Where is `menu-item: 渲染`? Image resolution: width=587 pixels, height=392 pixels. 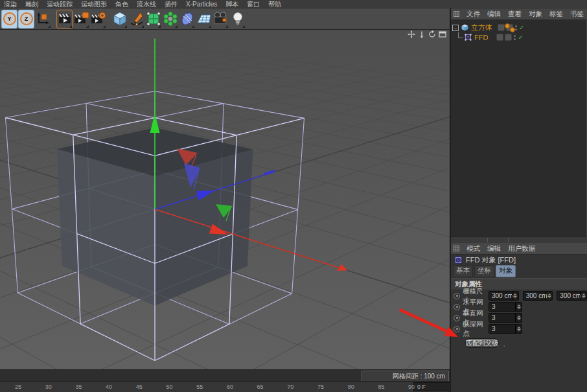 menu-item: 渲染 is located at coordinates (10, 4).